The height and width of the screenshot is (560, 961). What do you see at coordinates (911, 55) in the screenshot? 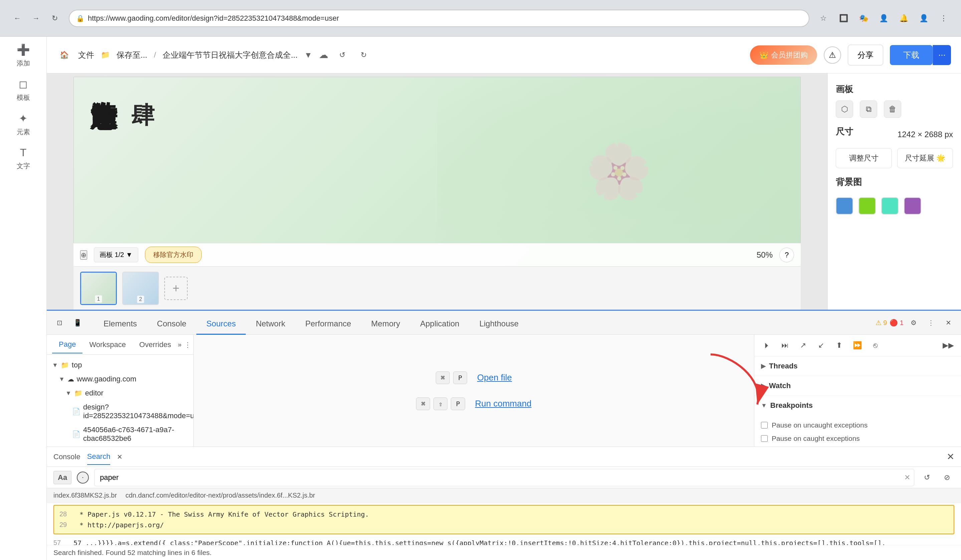
I see `download-button: 下载` at bounding box center [911, 55].